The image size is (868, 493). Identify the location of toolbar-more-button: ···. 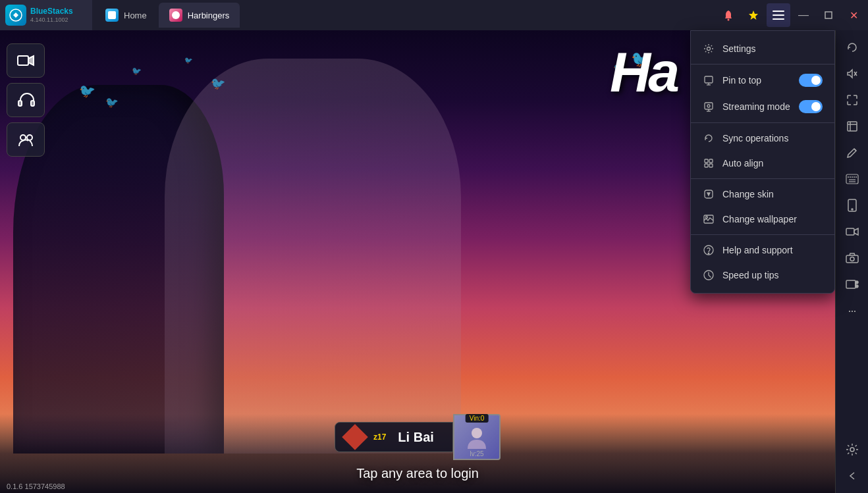
(852, 311).